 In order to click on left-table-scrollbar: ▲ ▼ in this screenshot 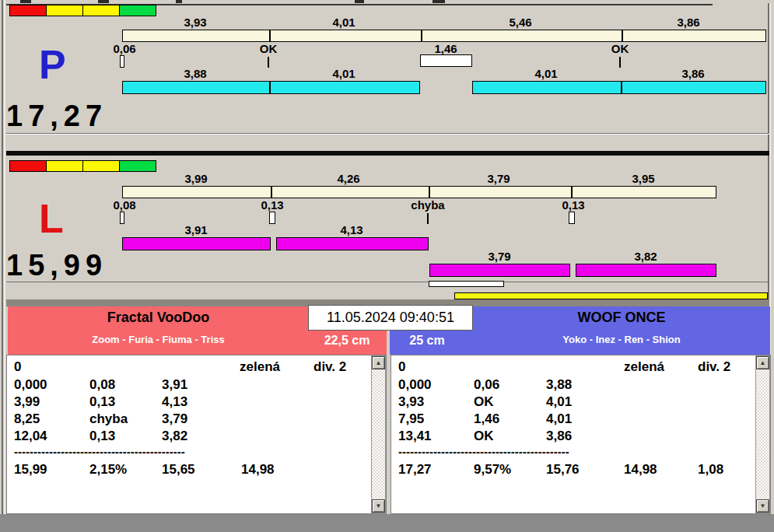, I will do `click(378, 434)`.